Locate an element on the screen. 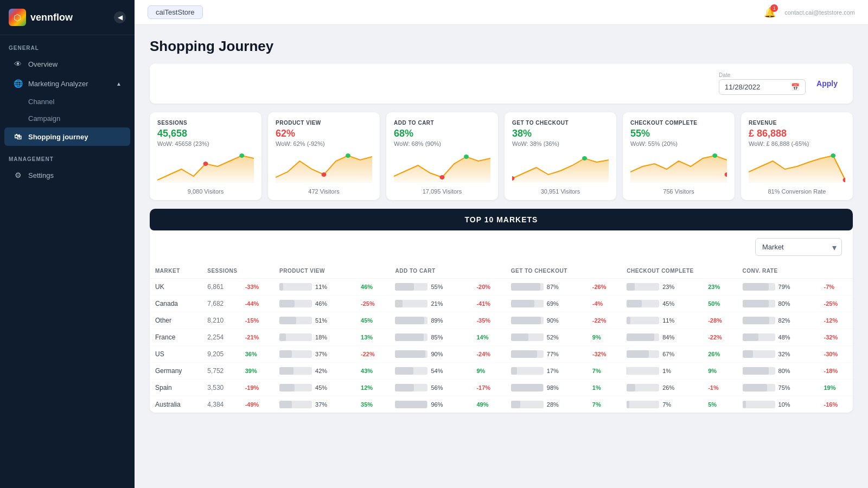 The image size is (868, 488). sidebar-channel-label: Channel is located at coordinates (41, 102).